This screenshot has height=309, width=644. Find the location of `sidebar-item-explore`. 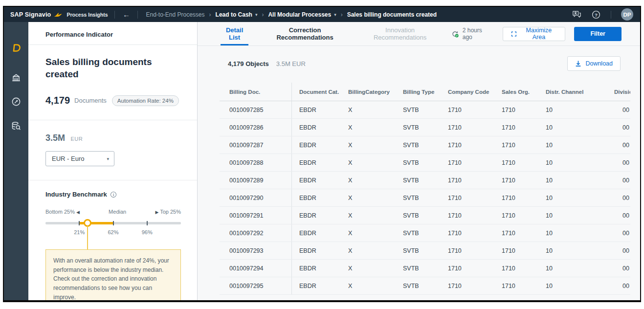

sidebar-item-explore is located at coordinates (16, 102).